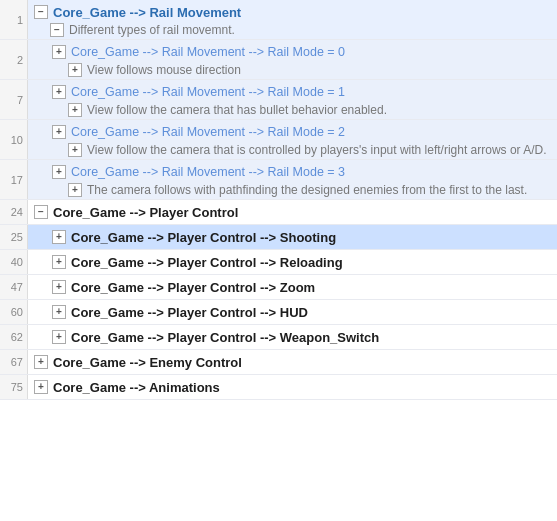 Image resolution: width=557 pixels, height=521 pixels. I want to click on row-content: +Core_Game --> Player Control --> Weapon…, so click(292, 337).